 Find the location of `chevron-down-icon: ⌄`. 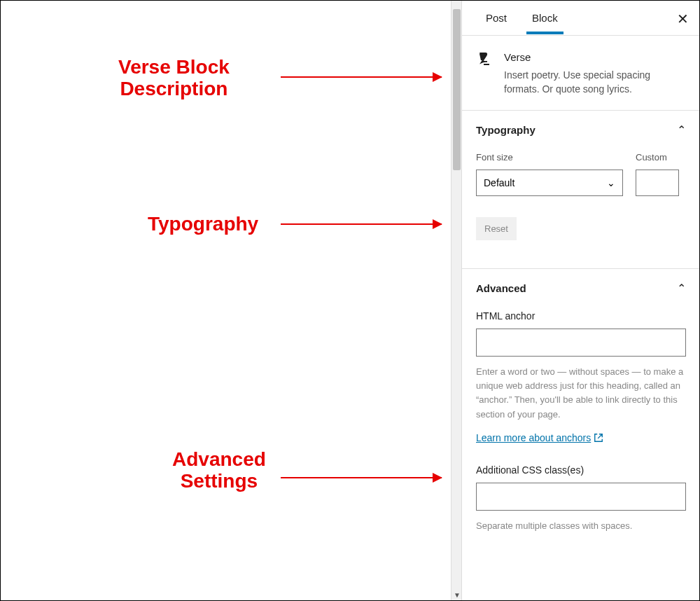

chevron-down-icon: ⌄ is located at coordinates (611, 183).